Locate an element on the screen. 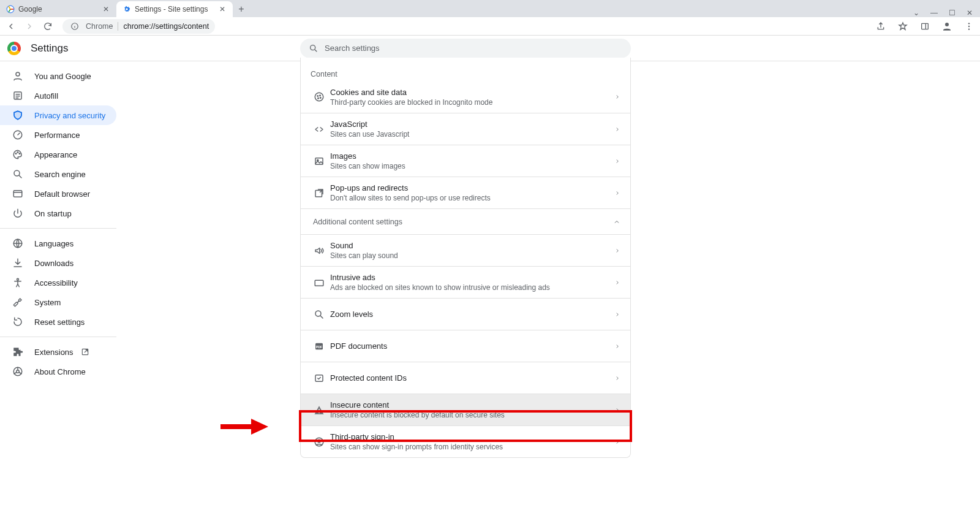  sidebar-item-appearance: Appearance is located at coordinates (58, 154).